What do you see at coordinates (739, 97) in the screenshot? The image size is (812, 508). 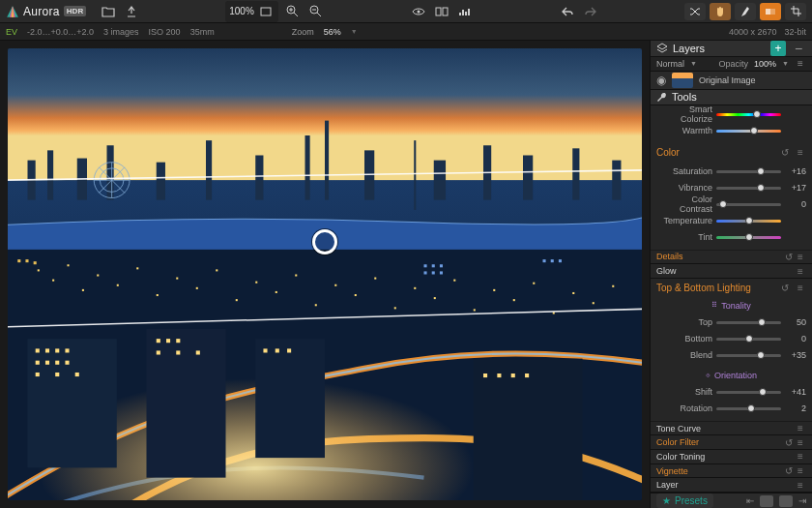 I see `tools-title: Tools` at bounding box center [739, 97].